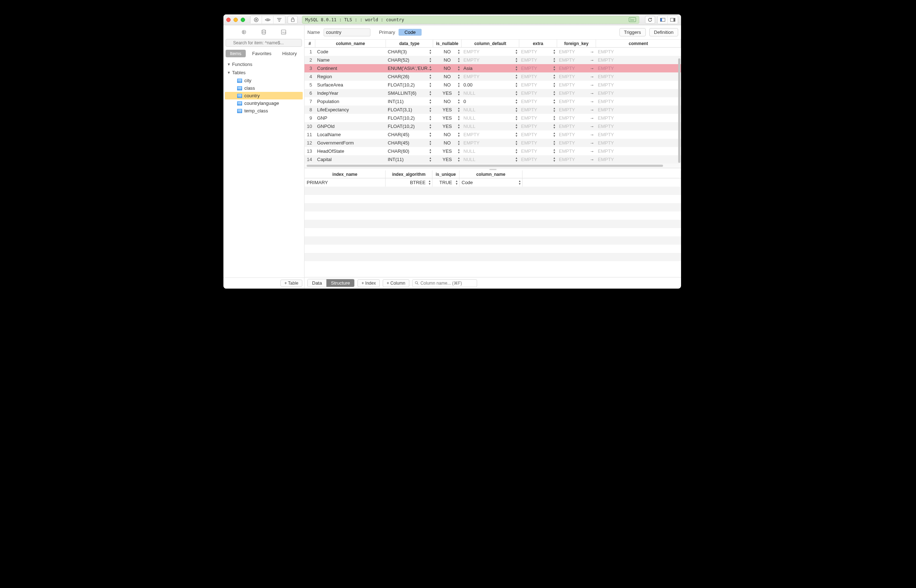 Image resolution: width=916 pixels, height=588 pixels. Describe the element at coordinates (493, 183) in the screenshot. I see `index-row: PRIMARYBTREE▴▾TRUE▴▾Code▴▾` at that location.